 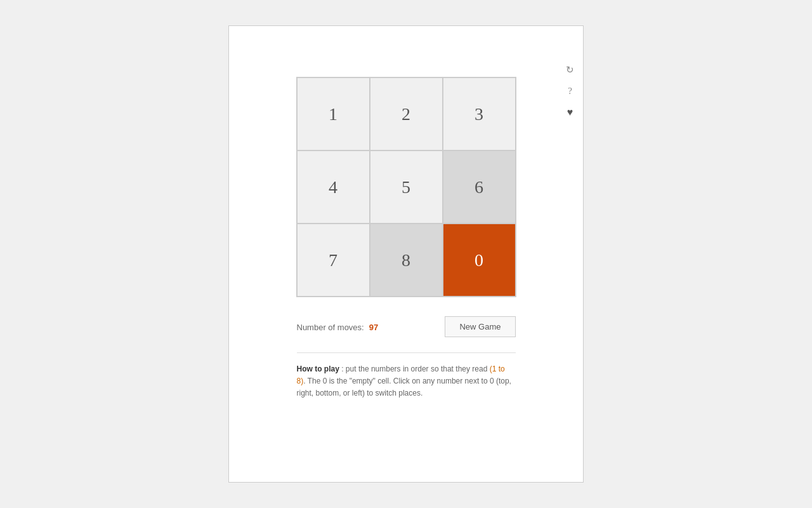 I want to click on cell-0: 0, so click(x=480, y=260).